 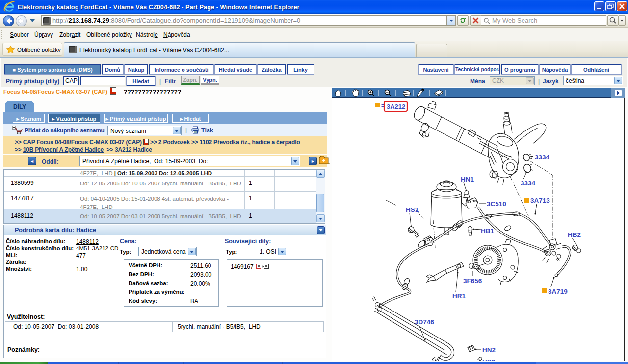 What do you see at coordinates (473, 281) in the screenshot?
I see `svg-text: 3F656` at bounding box center [473, 281].